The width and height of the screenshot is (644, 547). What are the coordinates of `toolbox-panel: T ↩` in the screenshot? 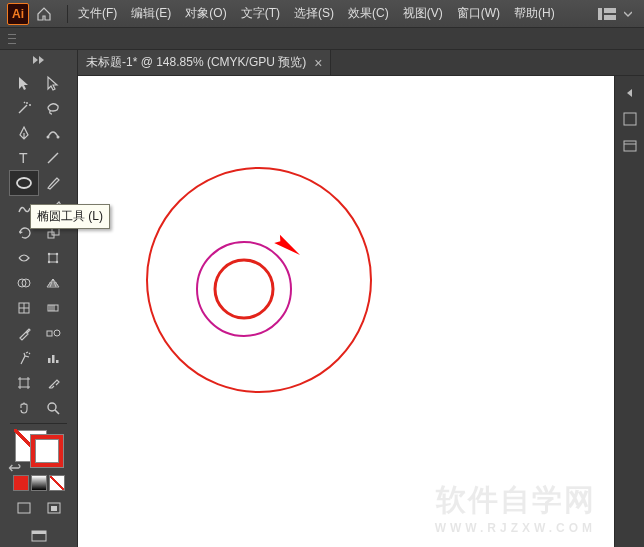 It's located at (39, 298).